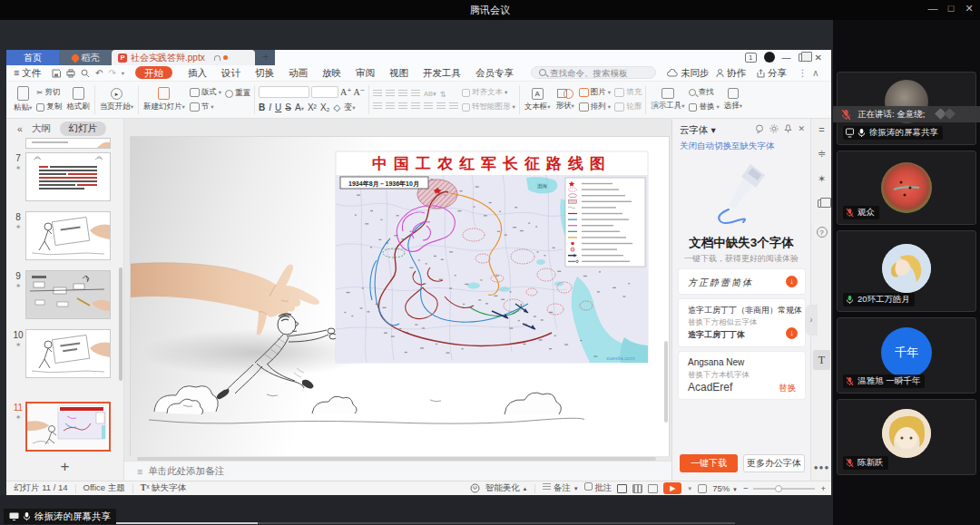  What do you see at coordinates (325, 107) in the screenshot?
I see `subscript-button: X₂` at bounding box center [325, 107].